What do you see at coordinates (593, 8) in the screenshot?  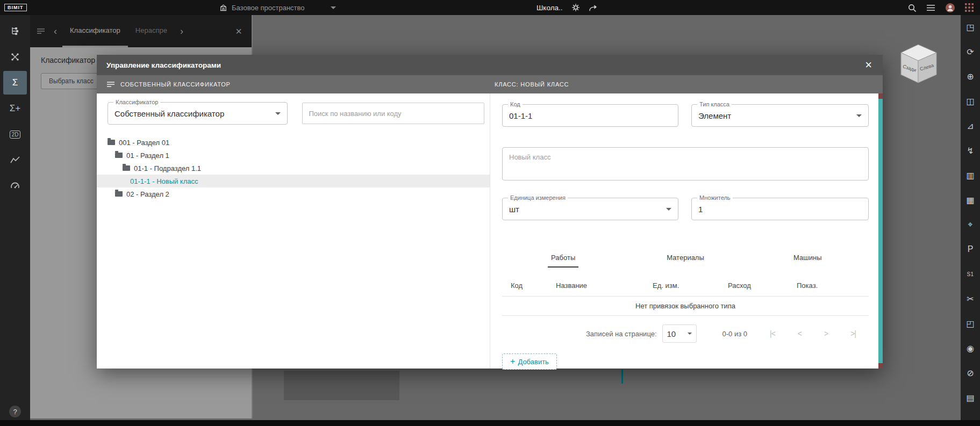 I see `share-icon` at bounding box center [593, 8].